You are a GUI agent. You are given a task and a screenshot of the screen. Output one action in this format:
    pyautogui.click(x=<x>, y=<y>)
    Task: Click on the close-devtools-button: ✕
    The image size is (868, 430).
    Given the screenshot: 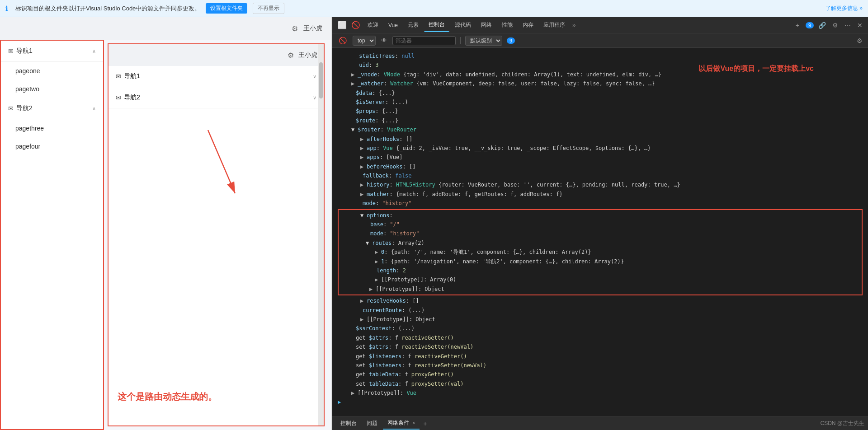 What is the action you would take?
    pyautogui.click(x=860, y=25)
    